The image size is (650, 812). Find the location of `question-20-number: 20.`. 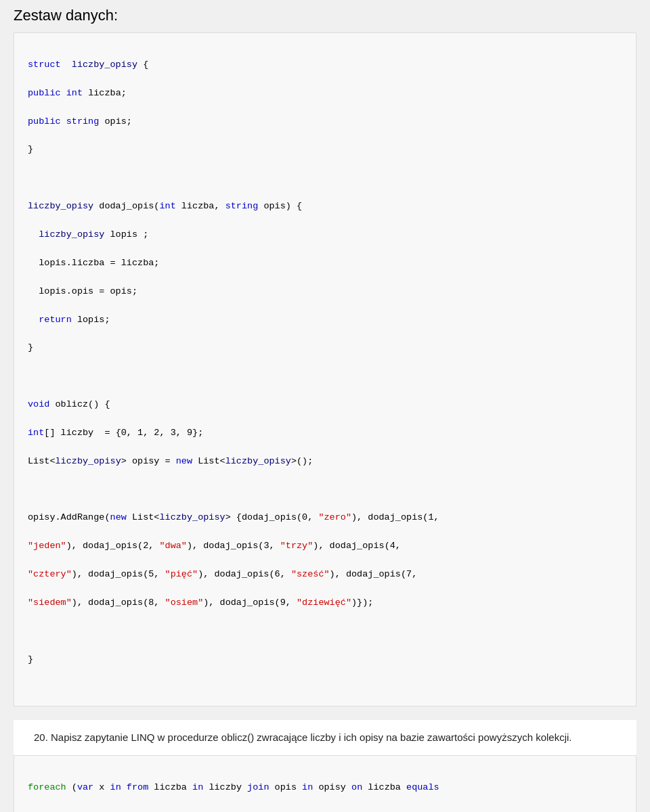

question-20-number: 20. is located at coordinates (41, 738).